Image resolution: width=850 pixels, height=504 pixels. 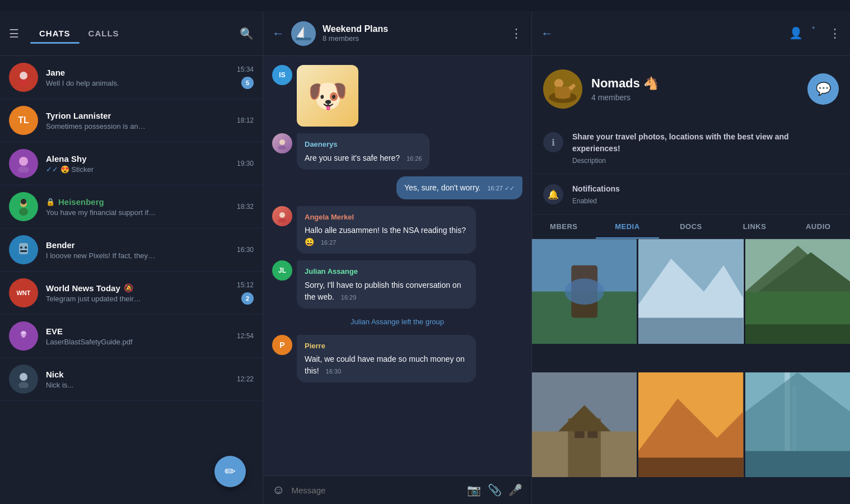 I want to click on tab-calls: CALLS, so click(x=104, y=34).